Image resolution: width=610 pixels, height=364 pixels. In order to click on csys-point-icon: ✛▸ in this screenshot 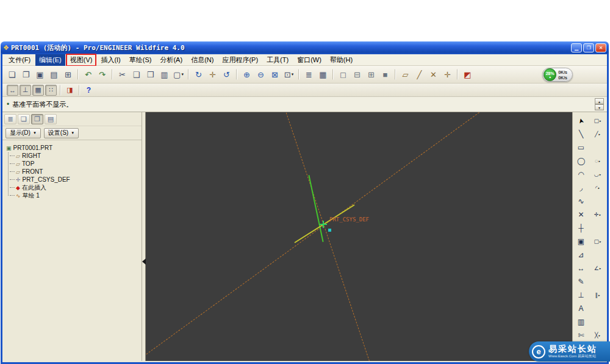, I will do `click(598, 215)`.